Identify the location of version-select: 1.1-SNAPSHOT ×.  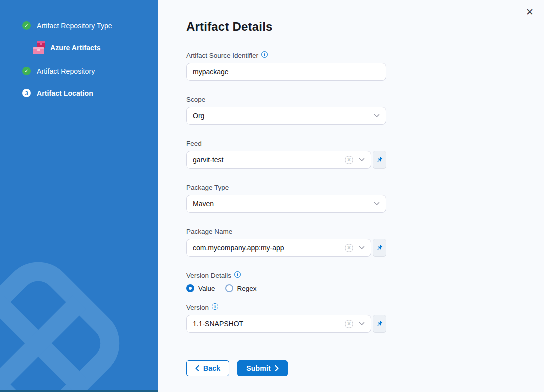
(279, 324).